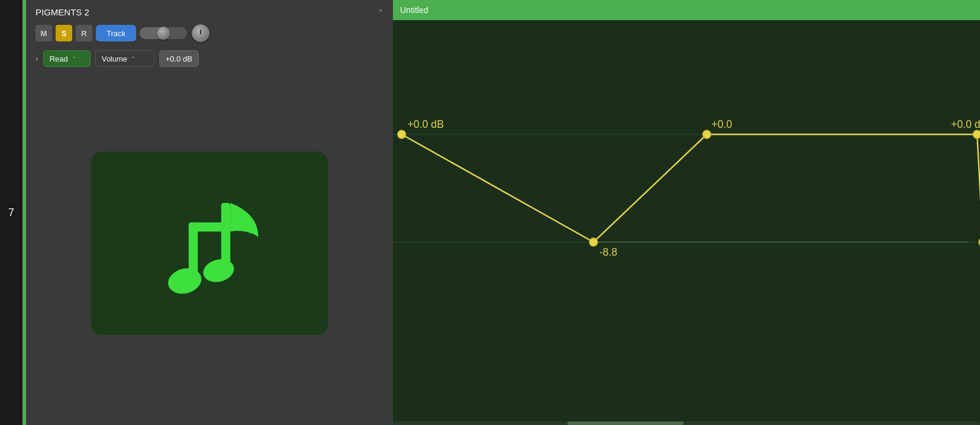 Image resolution: width=980 pixels, height=425 pixels. What do you see at coordinates (163, 33) in the screenshot?
I see `fader-track` at bounding box center [163, 33].